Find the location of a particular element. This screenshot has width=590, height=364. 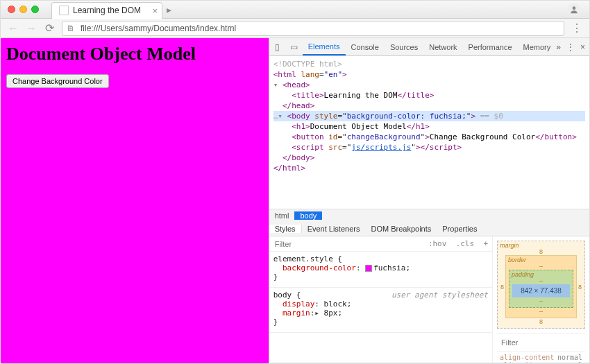

crumb-html: html is located at coordinates (282, 216).